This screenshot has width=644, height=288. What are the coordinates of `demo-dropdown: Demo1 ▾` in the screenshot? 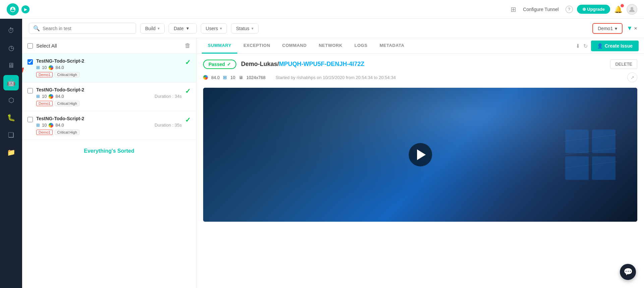 It's located at (607, 28).